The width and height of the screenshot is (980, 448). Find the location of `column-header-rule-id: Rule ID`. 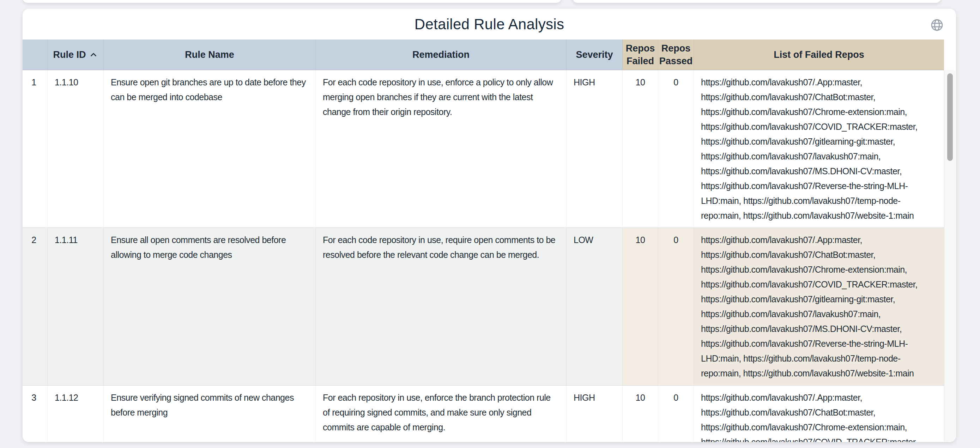

column-header-rule-id: Rule ID is located at coordinates (76, 55).